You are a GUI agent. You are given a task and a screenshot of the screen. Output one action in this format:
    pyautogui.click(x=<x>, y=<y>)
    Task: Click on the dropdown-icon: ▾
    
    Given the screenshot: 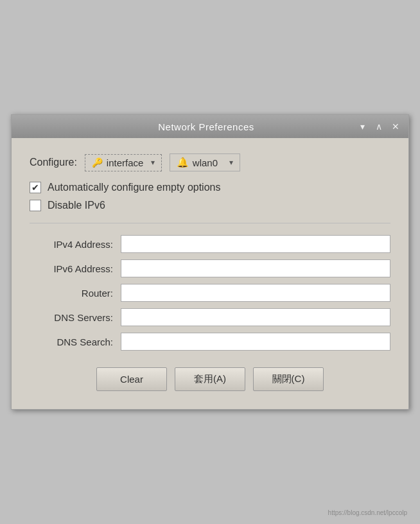 What is the action you would take?
    pyautogui.click(x=362, y=127)
    